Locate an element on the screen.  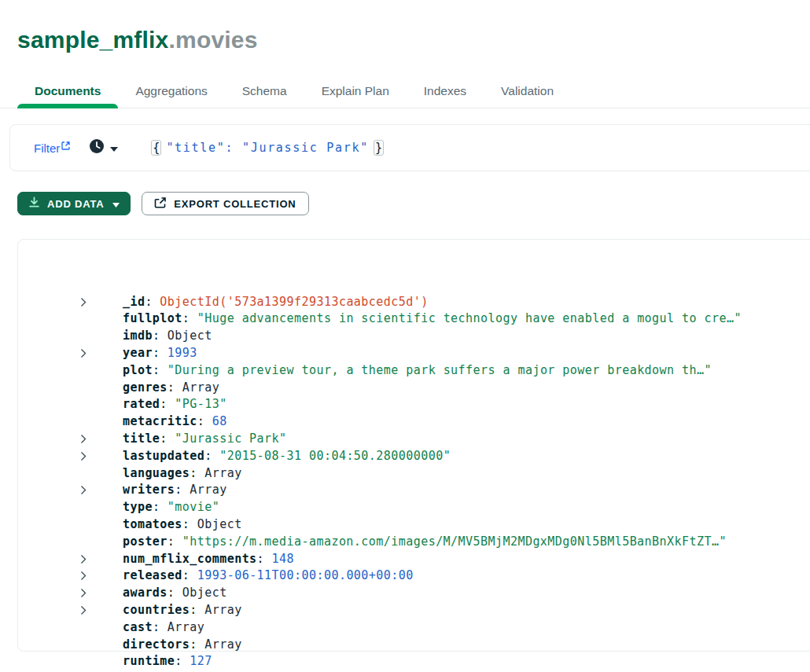
field-value: 127 is located at coordinates (201, 661).